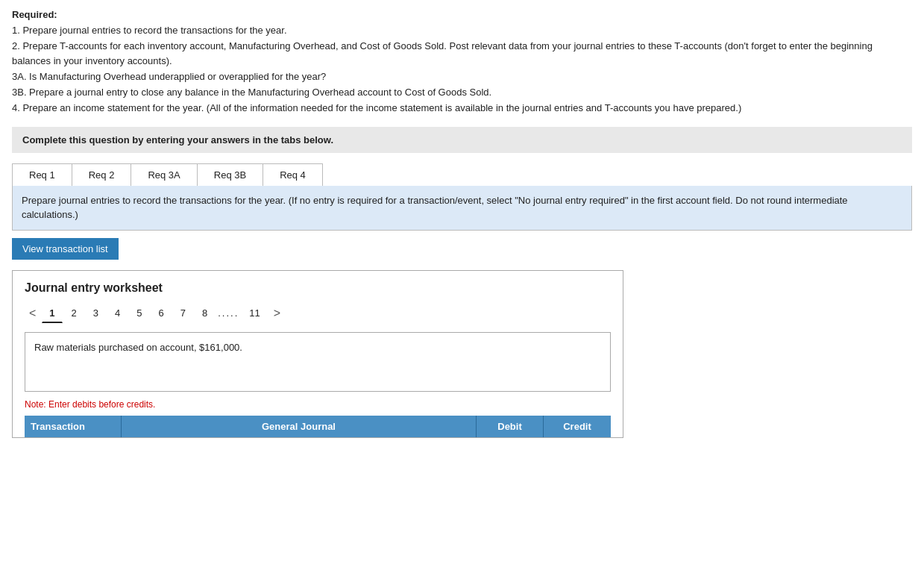 The height and width of the screenshot is (588, 924). What do you see at coordinates (299, 427) in the screenshot?
I see `th-general-journal: General Journal` at bounding box center [299, 427].